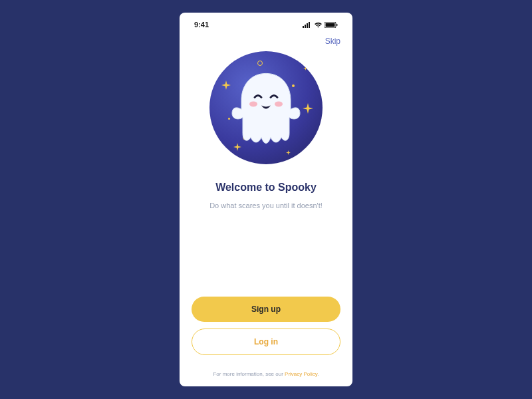  Describe the element at coordinates (249, 374) in the screenshot. I see `footer-prefix: For more information, see our` at that location.